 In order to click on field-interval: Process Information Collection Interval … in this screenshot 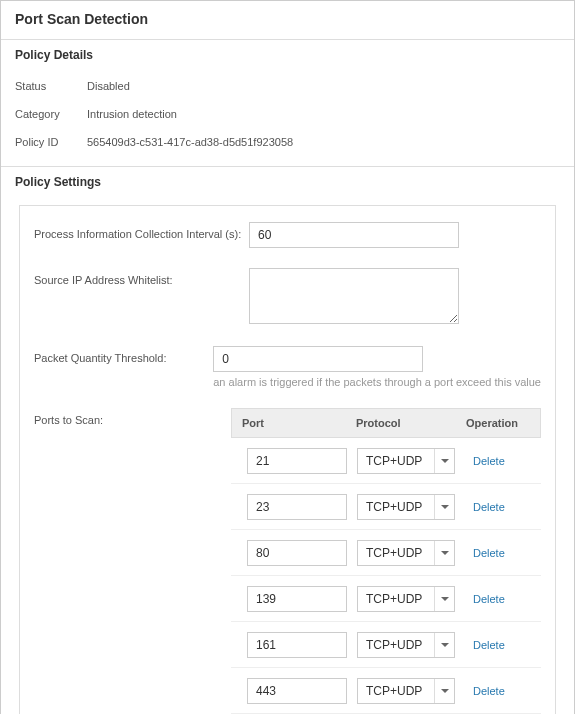, I will do `click(288, 235)`.